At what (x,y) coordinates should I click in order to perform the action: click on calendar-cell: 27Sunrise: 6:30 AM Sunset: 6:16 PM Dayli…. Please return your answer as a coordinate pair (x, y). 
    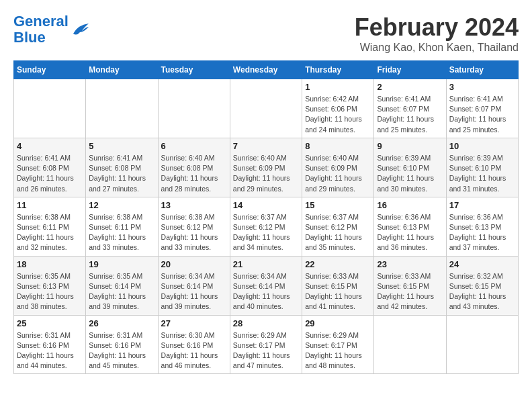
    Looking at the image, I should click on (193, 345).